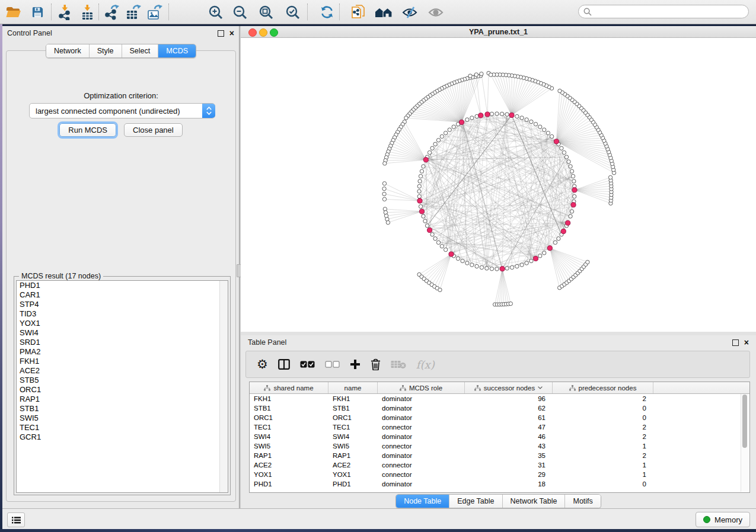 This screenshot has height=532, width=756. I want to click on table-row: YOX1YOX1connector291, so click(499, 475).